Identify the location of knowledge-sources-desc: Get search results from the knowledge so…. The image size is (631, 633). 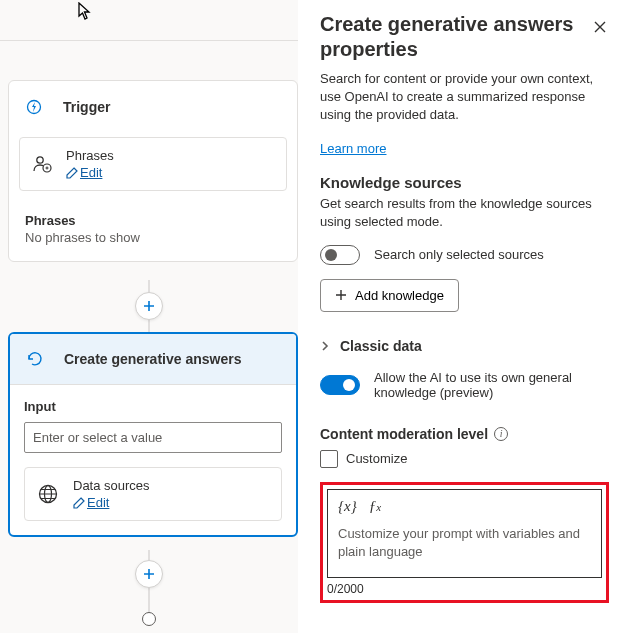
(464, 213).